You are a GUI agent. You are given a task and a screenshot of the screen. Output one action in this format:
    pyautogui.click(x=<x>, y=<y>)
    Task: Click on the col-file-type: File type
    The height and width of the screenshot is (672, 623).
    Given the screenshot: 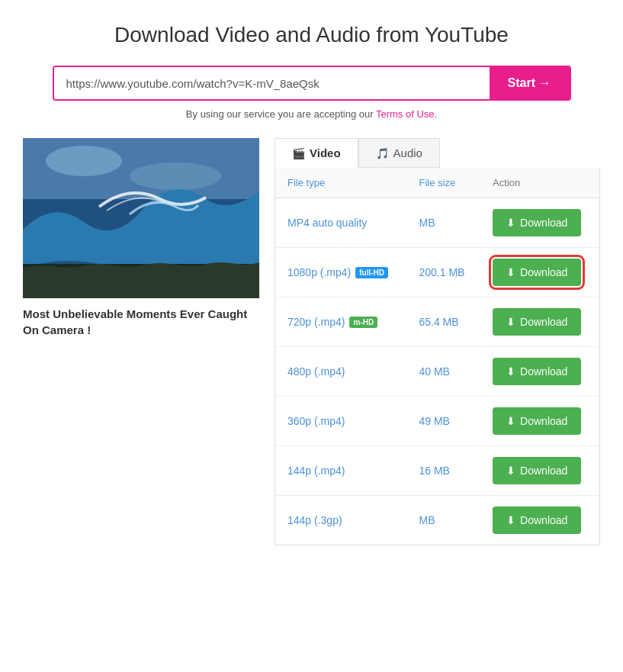 What is the action you would take?
    pyautogui.click(x=341, y=183)
    